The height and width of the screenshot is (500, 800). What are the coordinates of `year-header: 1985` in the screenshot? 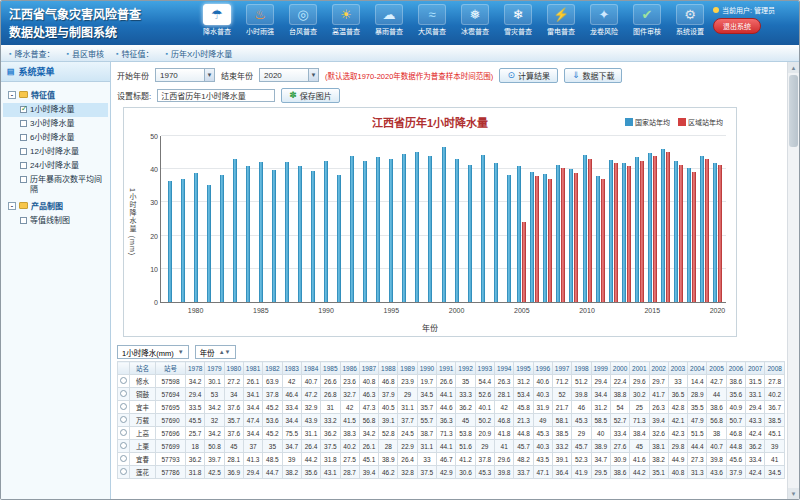 It's located at (330, 368).